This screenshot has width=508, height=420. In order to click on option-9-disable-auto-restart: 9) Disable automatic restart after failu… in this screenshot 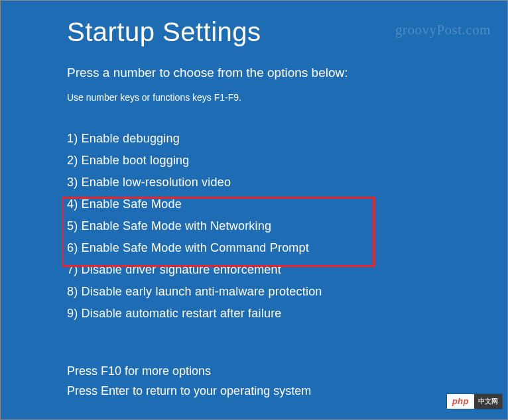, I will do `click(267, 314)`.